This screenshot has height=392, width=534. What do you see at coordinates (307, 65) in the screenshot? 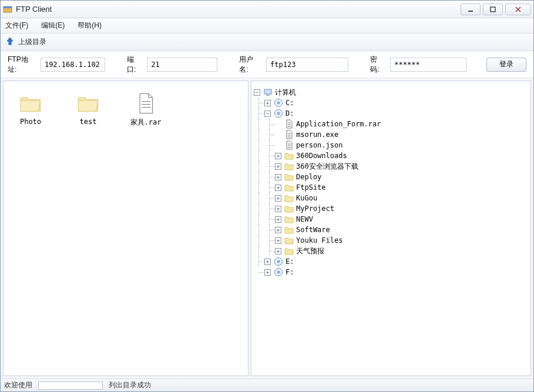
I see `username-input` at bounding box center [307, 65].